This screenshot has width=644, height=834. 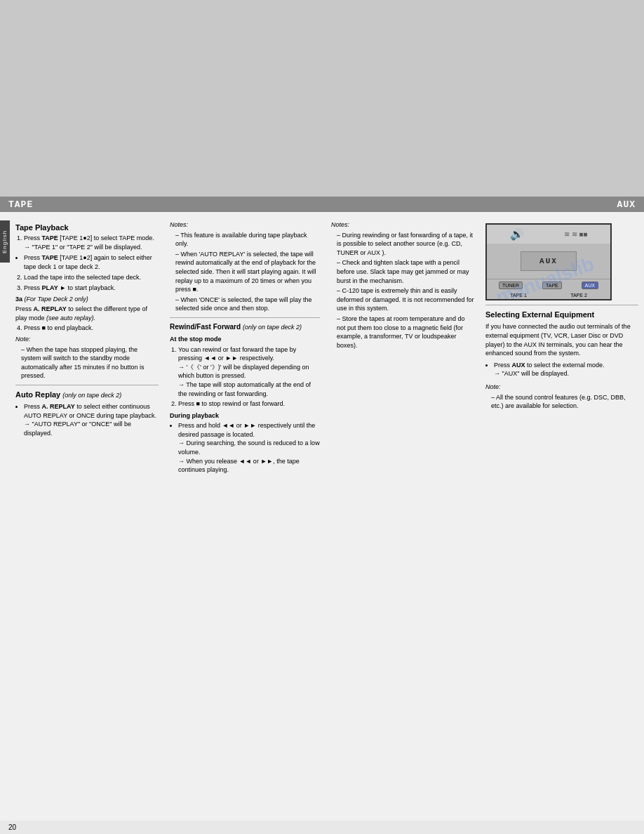 I want to click on note-item-2: When 'AUTO REPLAY' is selected, the tape…, so click(x=245, y=272).